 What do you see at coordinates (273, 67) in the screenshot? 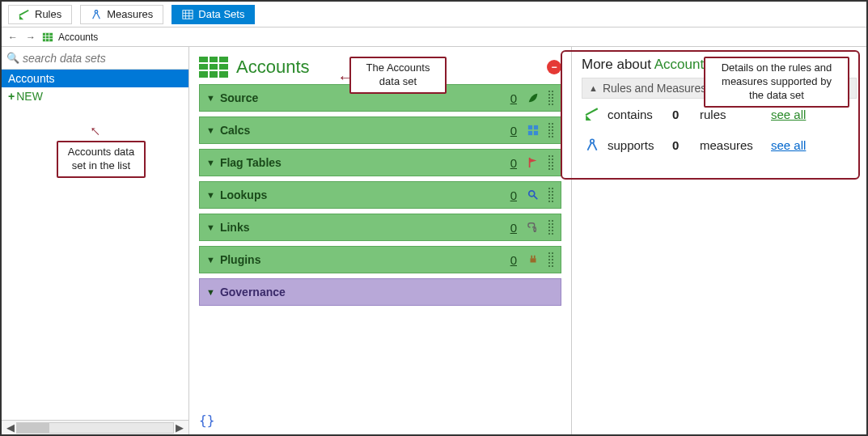
I see `page-title: Accounts` at bounding box center [273, 67].